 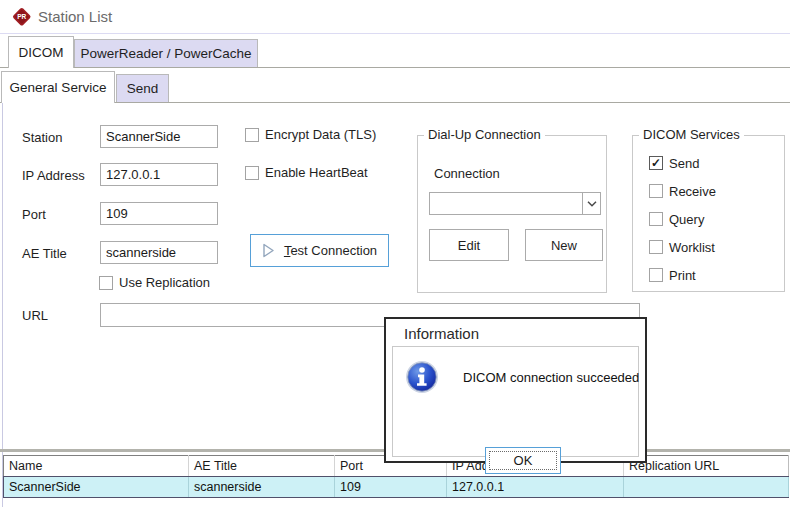 What do you see at coordinates (395, 34) in the screenshot?
I see `tabstrip-top-line` at bounding box center [395, 34].